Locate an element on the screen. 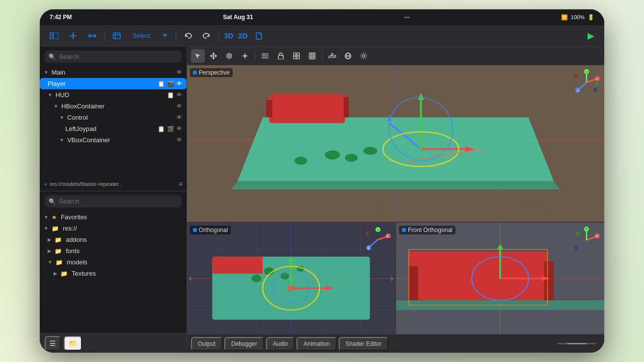 This screenshot has height=362, width=644. settings-button is located at coordinates (364, 56).